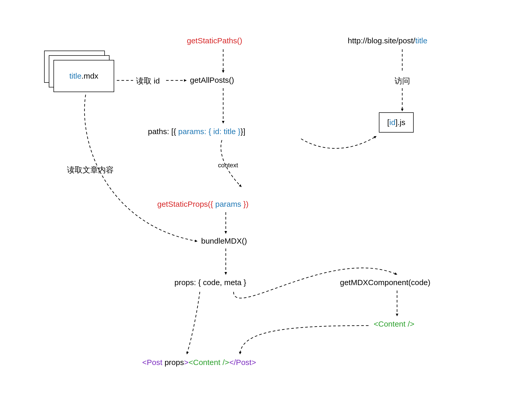  Describe the element at coordinates (385, 283) in the screenshot. I see `get-mdx-component: getMDXComponent(code)` at that location.